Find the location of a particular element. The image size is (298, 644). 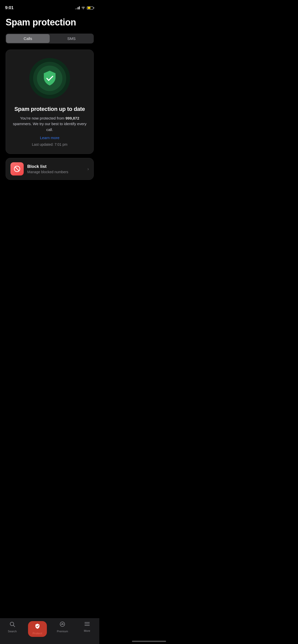

signal-icon is located at coordinates (77, 8).